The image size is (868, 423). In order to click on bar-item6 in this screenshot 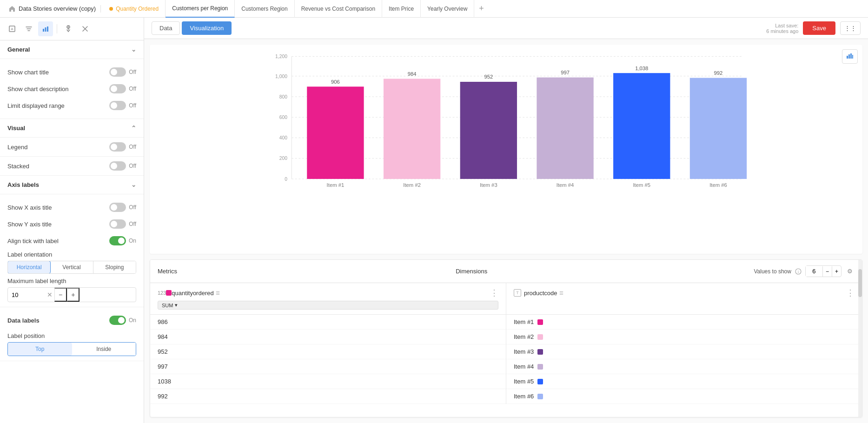, I will do `click(718, 128)`.